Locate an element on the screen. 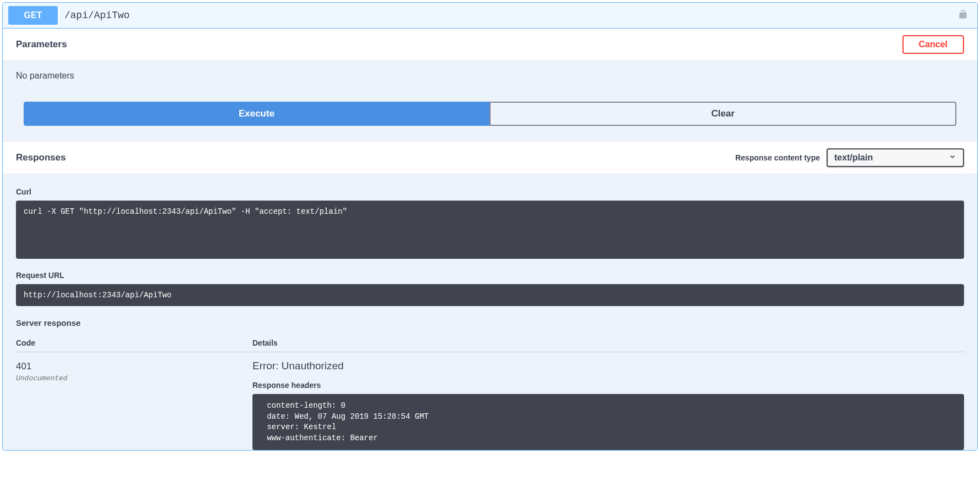 Image resolution: width=980 pixels, height=494 pixels. undocumented-label: Undocumented is located at coordinates (134, 378).